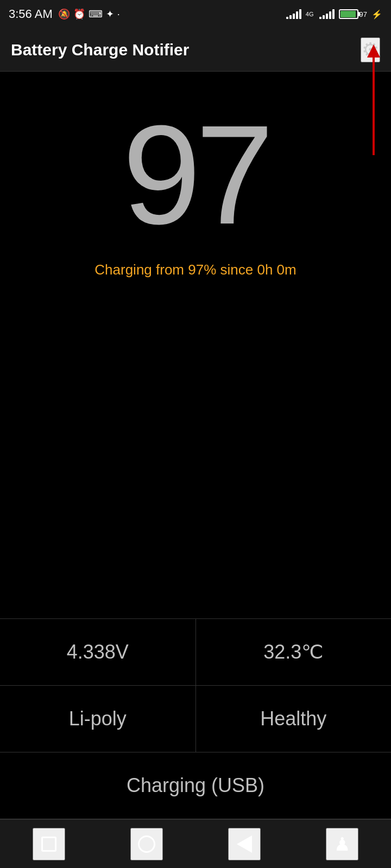 The width and height of the screenshot is (391, 868). Describe the element at coordinates (294, 719) in the screenshot. I see `health-cell: Healthy` at that location.